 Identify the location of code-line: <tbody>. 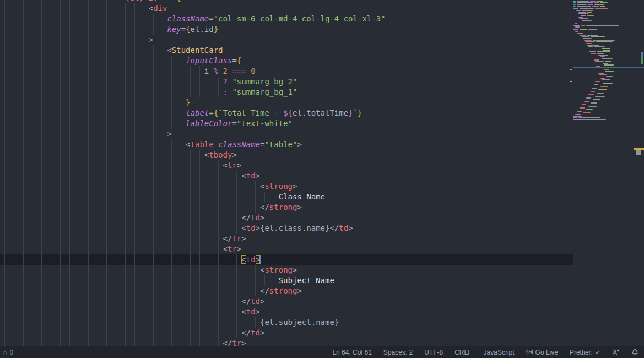
(286, 155).